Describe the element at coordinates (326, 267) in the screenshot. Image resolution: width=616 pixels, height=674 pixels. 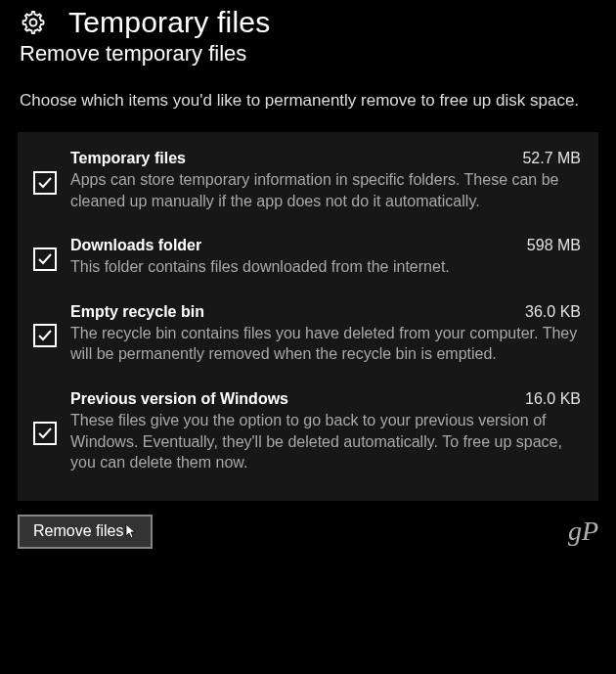
I see `item-description: This folder contains files downloaded fr…` at that location.